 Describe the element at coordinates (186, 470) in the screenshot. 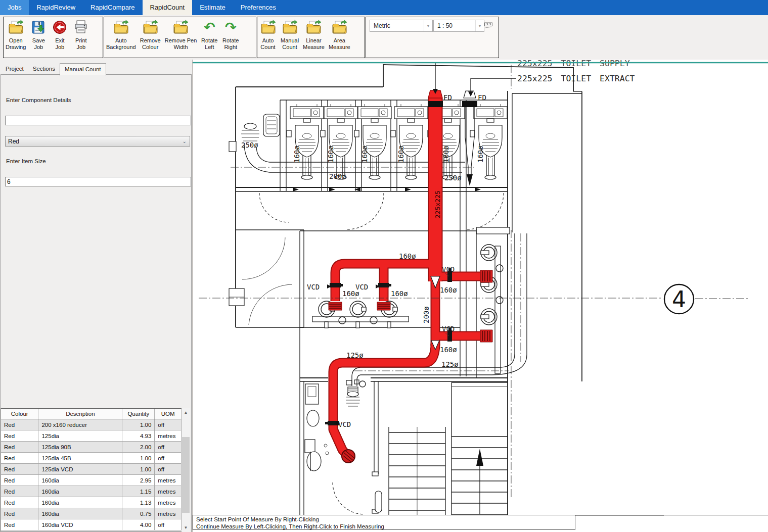

I see `table-scrollbar: ▲ ▼` at that location.